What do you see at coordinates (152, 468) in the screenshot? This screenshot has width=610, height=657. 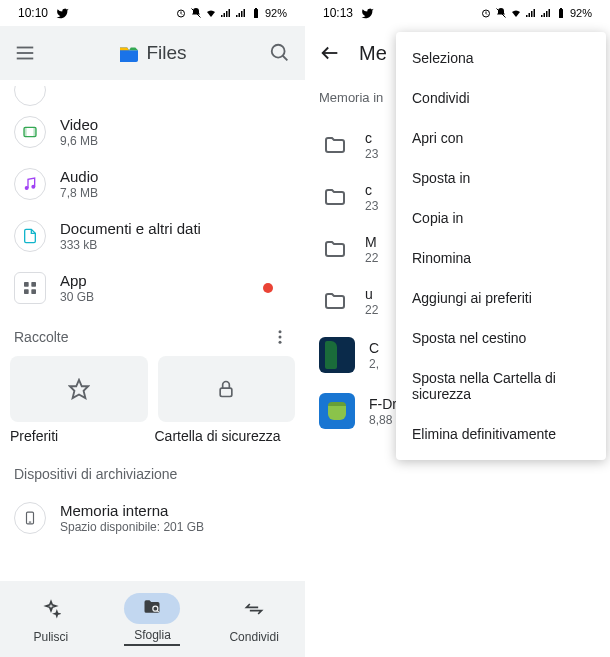 I see `storage-header: Dispositivi di archiviazione` at bounding box center [152, 468].